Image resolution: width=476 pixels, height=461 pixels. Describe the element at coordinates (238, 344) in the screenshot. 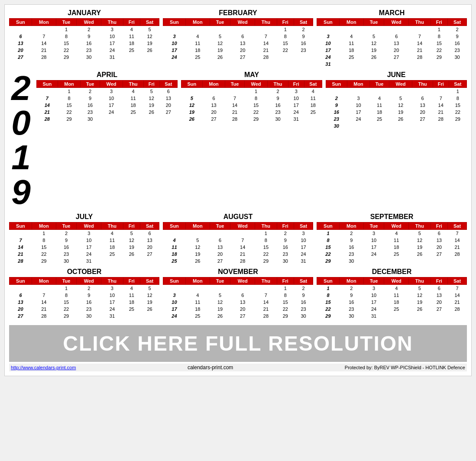

I see `watermark: CLICK HERE FULL RESOLUTION` at that location.